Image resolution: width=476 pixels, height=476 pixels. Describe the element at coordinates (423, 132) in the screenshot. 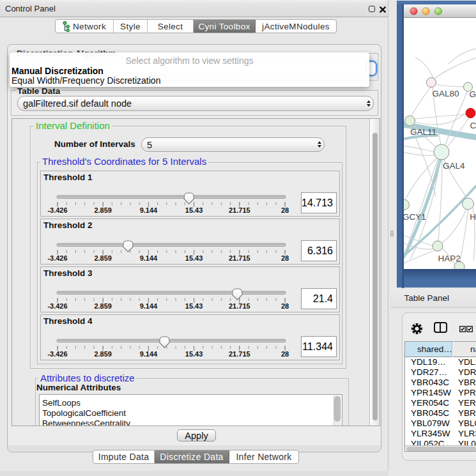

I see `svg-text: GAL11` at that location.